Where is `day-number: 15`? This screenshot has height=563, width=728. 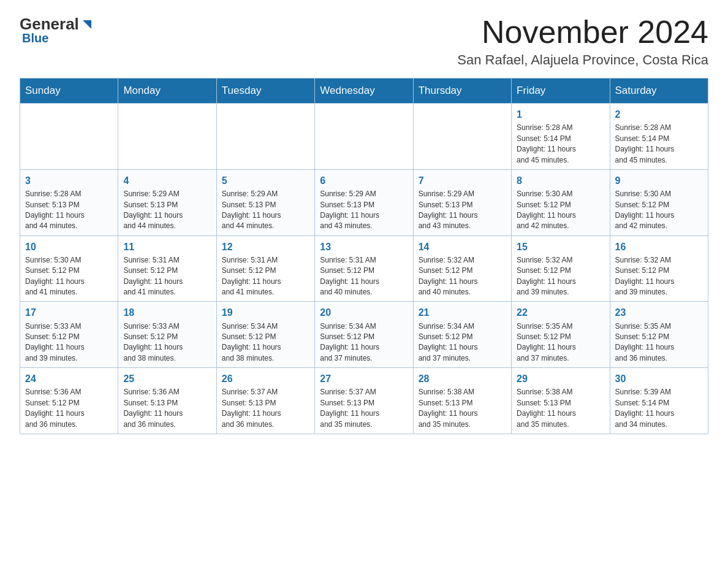
day-number: 15 is located at coordinates (560, 247).